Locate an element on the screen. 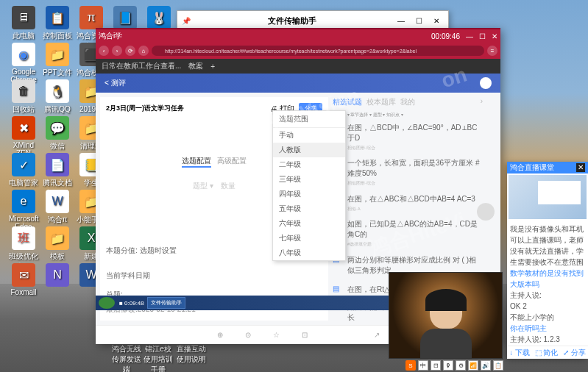 This screenshot has height=372, width=588. scroll-handle is located at coordinates (482, 212).